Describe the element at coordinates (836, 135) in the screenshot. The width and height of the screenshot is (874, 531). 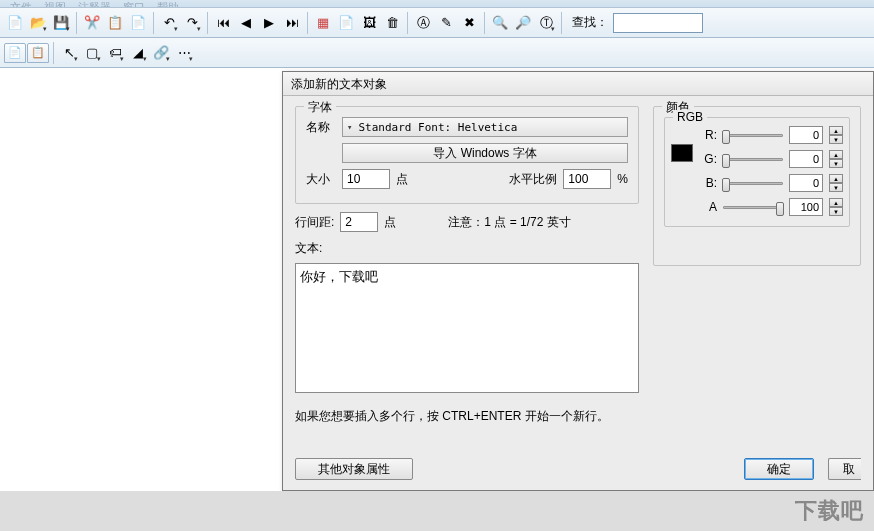
I see `r-spinner: ▲▼` at that location.